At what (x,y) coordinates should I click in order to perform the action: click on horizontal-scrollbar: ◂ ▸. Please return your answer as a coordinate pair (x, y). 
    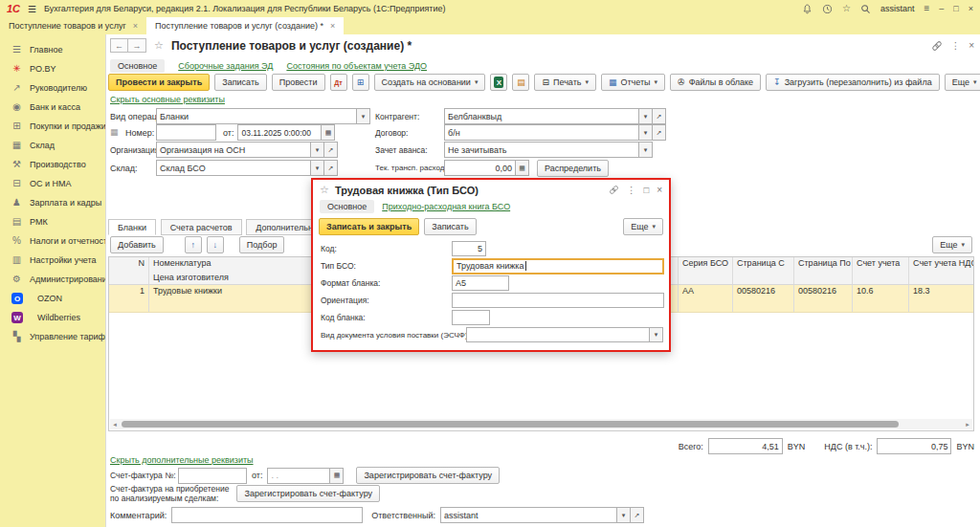
    Looking at the image, I should click on (542, 425).